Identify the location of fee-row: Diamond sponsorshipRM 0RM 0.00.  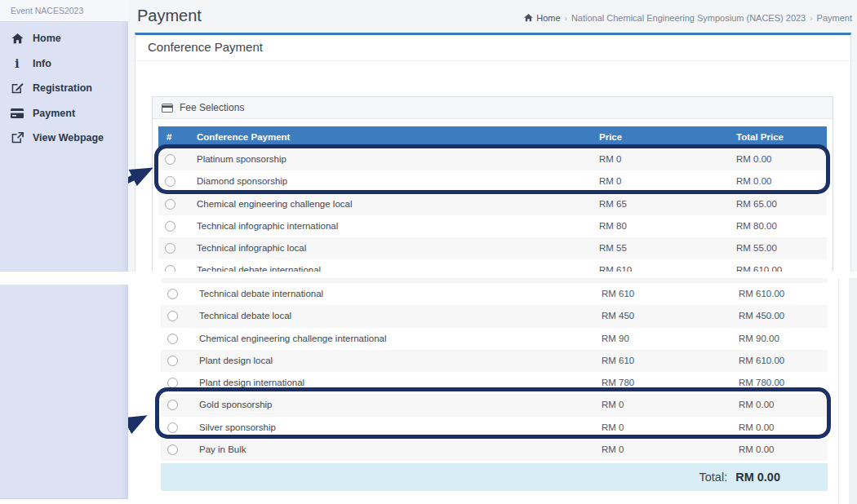
(493, 181).